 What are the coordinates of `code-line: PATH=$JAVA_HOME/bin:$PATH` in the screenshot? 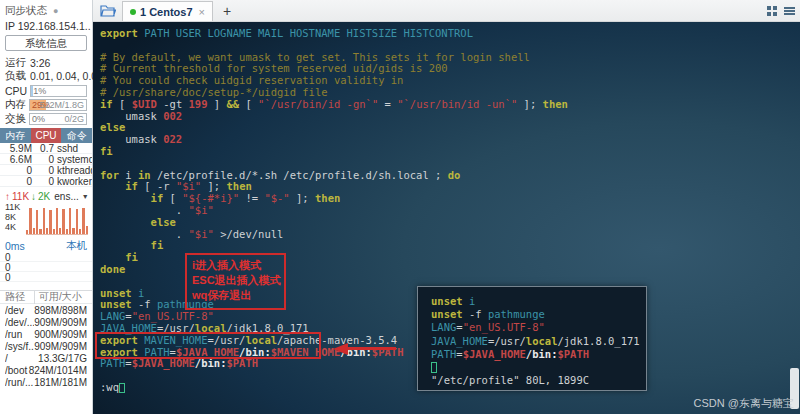 It's located at (538, 356).